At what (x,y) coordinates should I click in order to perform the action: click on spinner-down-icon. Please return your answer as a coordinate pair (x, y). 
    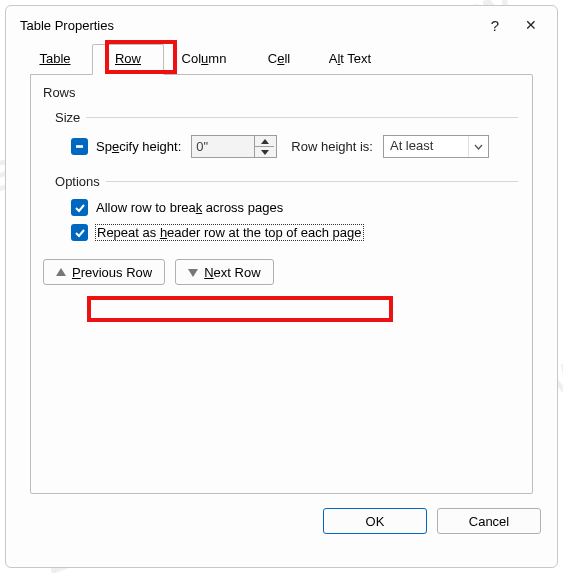
    Looking at the image, I should click on (264, 152).